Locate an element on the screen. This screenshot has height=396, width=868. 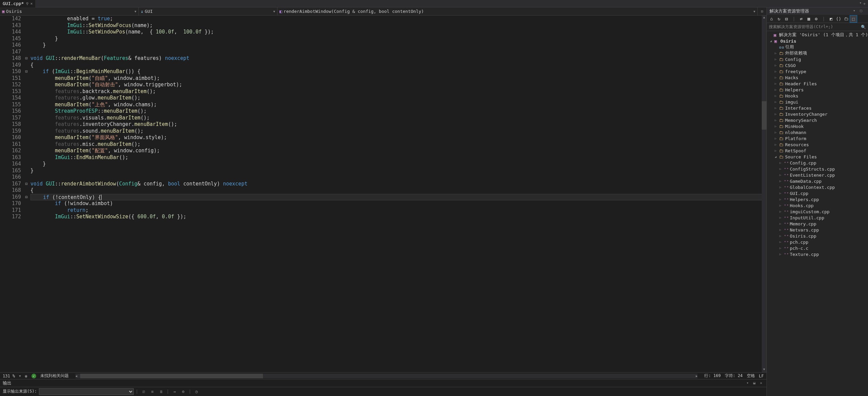
pin-icon: ⬓ is located at coordinates (754, 383).